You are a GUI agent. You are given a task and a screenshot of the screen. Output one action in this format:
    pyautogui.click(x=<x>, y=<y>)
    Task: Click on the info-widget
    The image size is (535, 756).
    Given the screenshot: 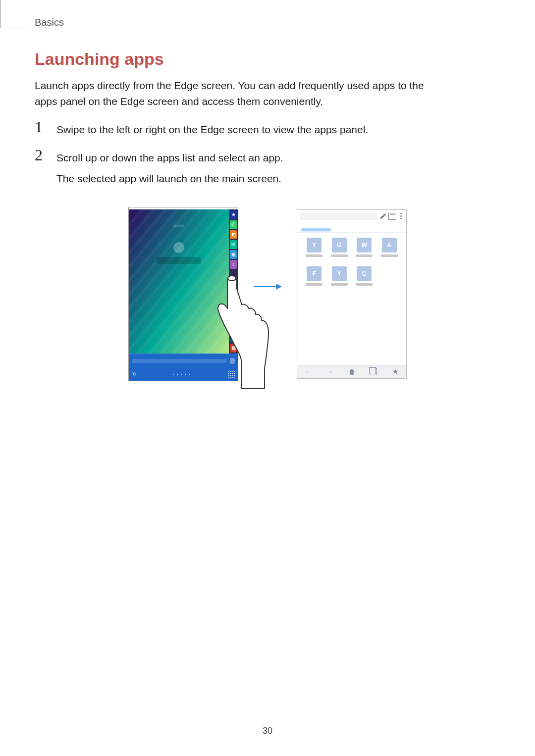 What is the action you would take?
    pyautogui.click(x=179, y=260)
    